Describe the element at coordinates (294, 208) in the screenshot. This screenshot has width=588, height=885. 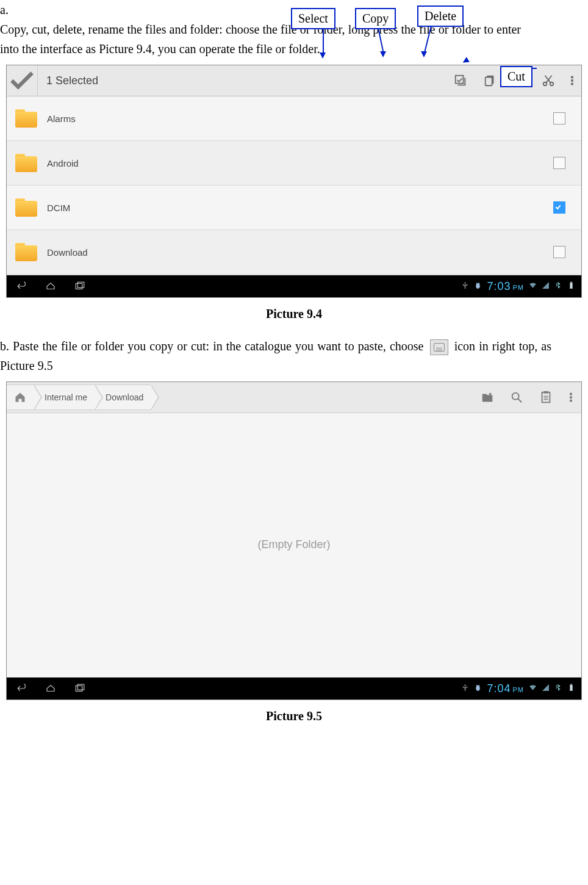
I see `folder-row: DCIM` at that location.